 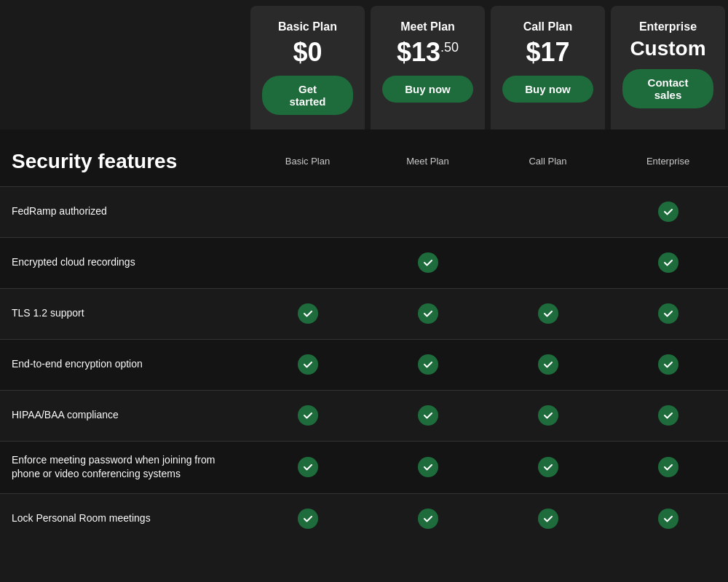 What do you see at coordinates (547, 27) in the screenshot?
I see `plan-name-call: Call Plan` at bounding box center [547, 27].